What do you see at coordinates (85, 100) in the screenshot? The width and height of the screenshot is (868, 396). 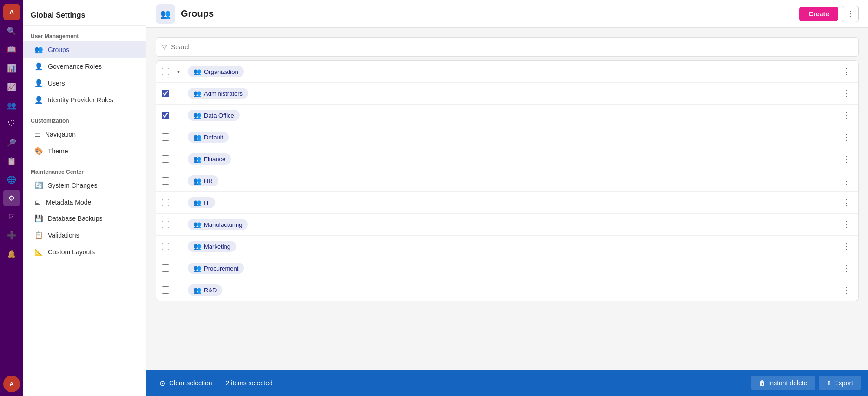 I see `sidebar-item-identity-provider-roles: 👤 Identity Provider Roles` at bounding box center [85, 100].